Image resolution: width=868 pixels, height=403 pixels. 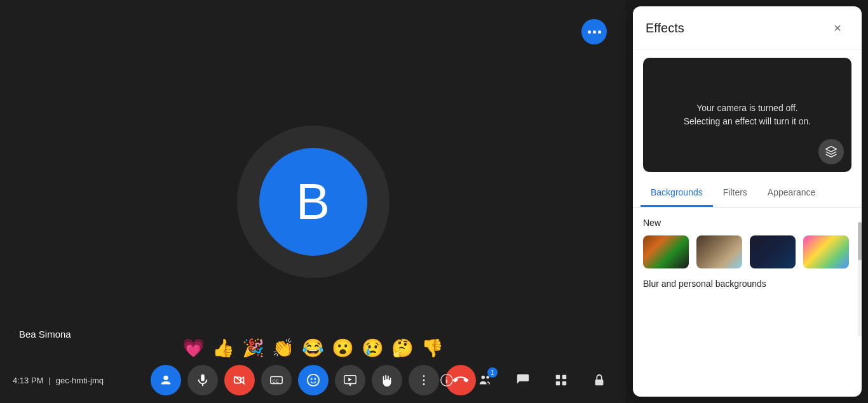 I want to click on time-info: 4:13 PM | gec-hmti-jmq, so click(x=58, y=381).